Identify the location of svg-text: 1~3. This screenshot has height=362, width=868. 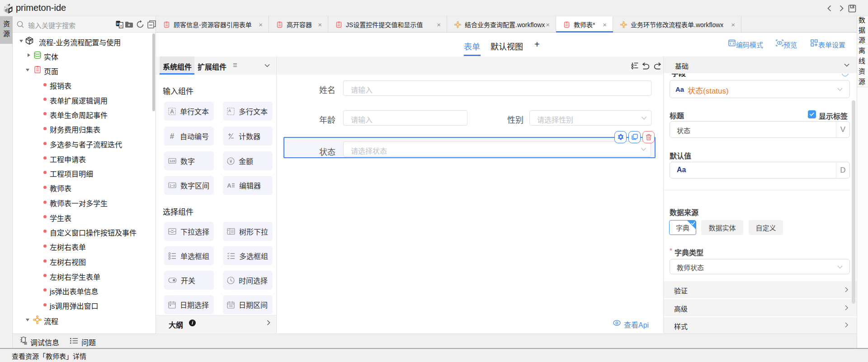
(172, 185).